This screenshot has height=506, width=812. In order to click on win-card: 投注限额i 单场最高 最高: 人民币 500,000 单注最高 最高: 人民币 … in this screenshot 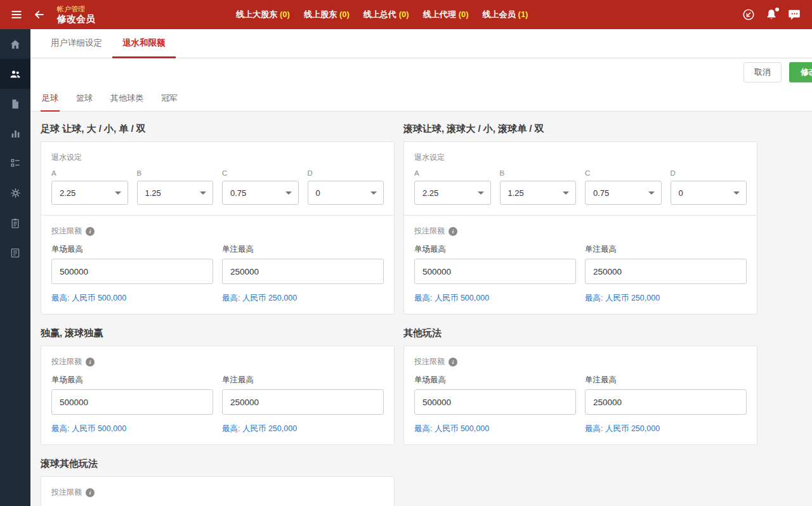, I will do `click(218, 396)`.